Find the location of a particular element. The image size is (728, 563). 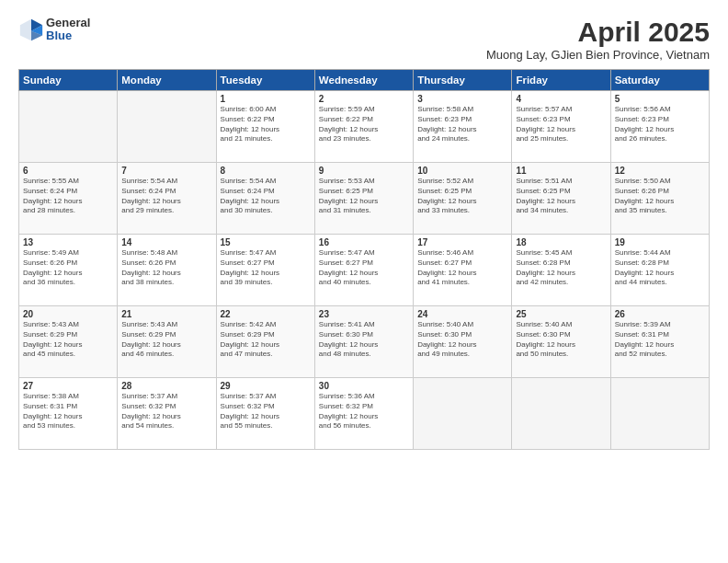

day-detail: Sunrise: 5:42 AM Sunset: 6:29 PM Dayligh… is located at coordinates (266, 340).